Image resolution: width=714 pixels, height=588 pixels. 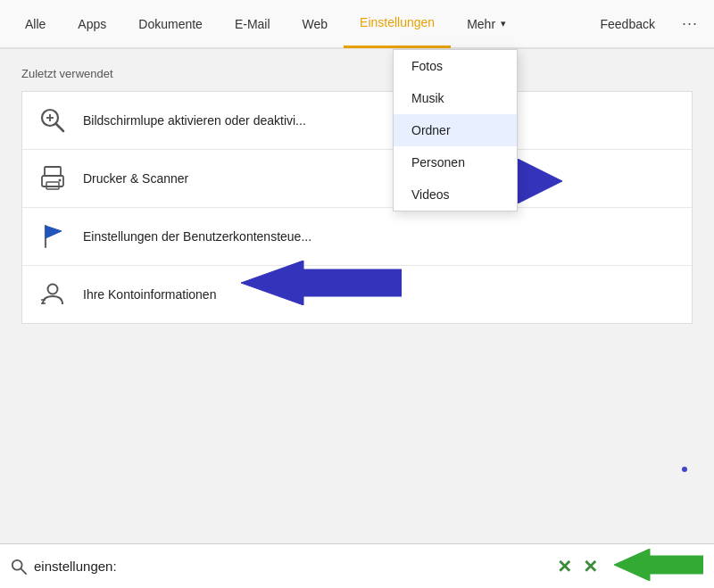 What do you see at coordinates (53, 178) in the screenshot?
I see `printer-icon` at bounding box center [53, 178].